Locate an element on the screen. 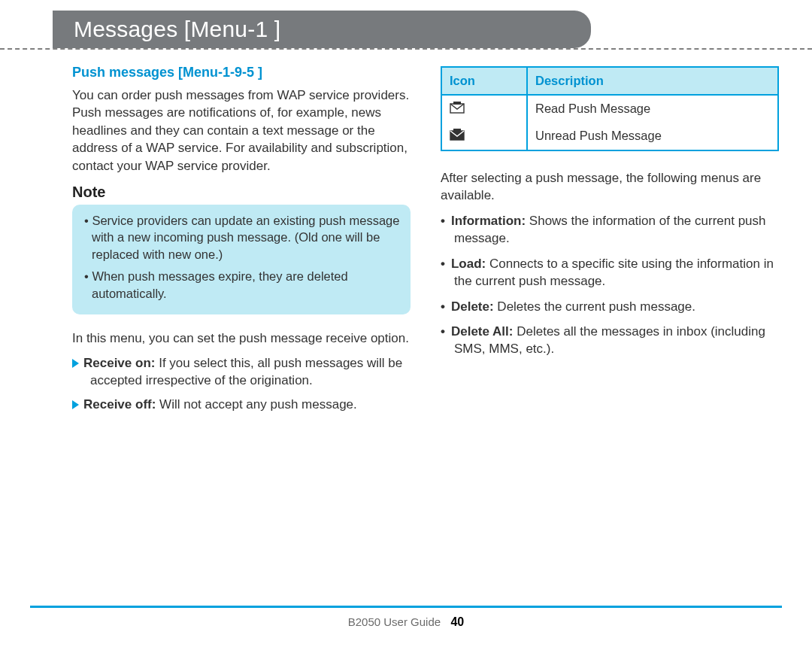  table-row: Read Push Message is located at coordinates (610, 108).